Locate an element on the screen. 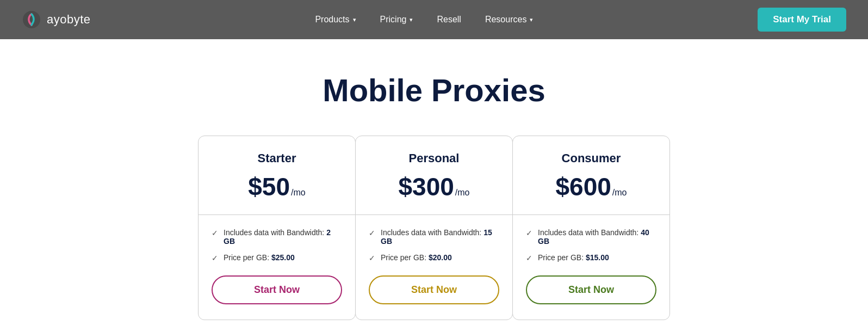 The image size is (868, 331). start-now-button-personal: Start Now is located at coordinates (434, 290).